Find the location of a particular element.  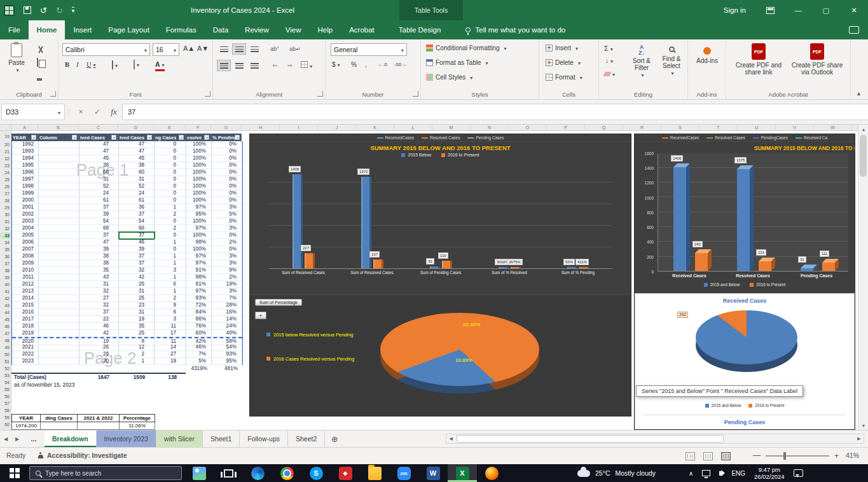

cell: 47 is located at coordinates (99, 145).